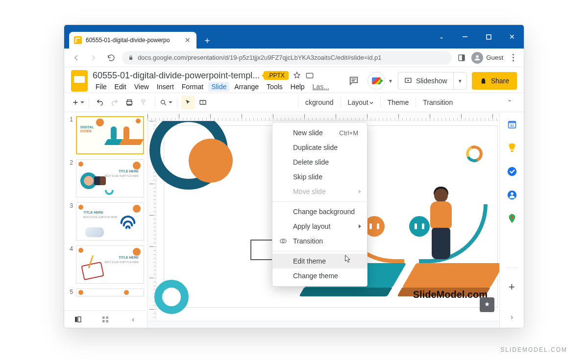 The height and width of the screenshot is (364, 588). Describe the element at coordinates (166, 102) in the screenshot. I see `zoom-tool` at that location.